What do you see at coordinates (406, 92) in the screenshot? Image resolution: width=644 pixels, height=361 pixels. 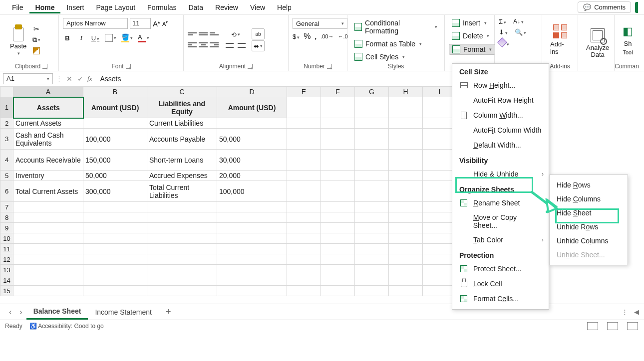 I see `col-header-H: H` at bounding box center [406, 92].